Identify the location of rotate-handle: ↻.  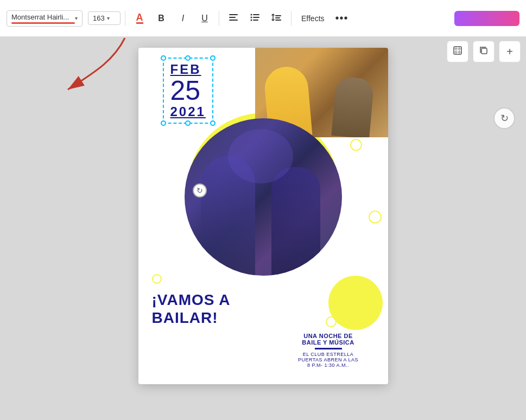
(200, 190).